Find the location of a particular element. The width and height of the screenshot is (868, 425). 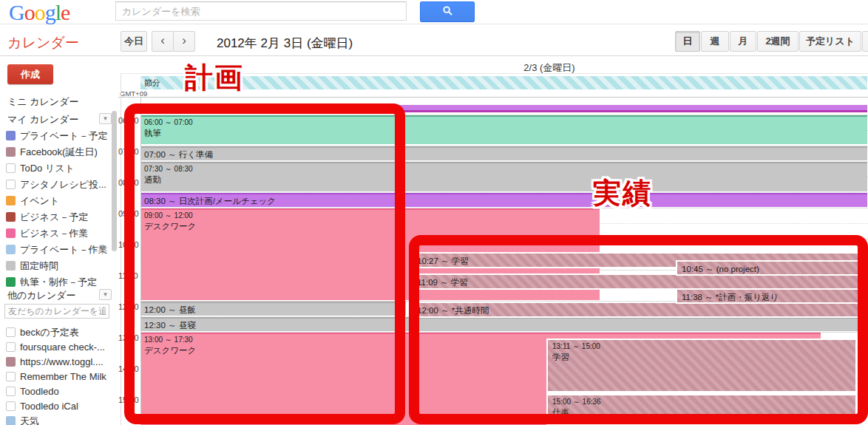

logo-letter: e is located at coordinates (65, 12).